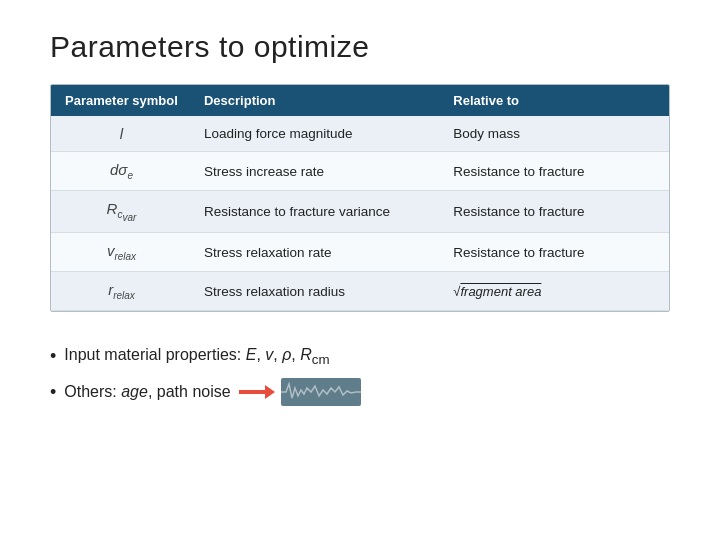 Image resolution: width=720 pixels, height=540 pixels. What do you see at coordinates (497, 292) in the screenshot?
I see `sqrt-fragment-formula: √fragment area` at bounding box center [497, 292].